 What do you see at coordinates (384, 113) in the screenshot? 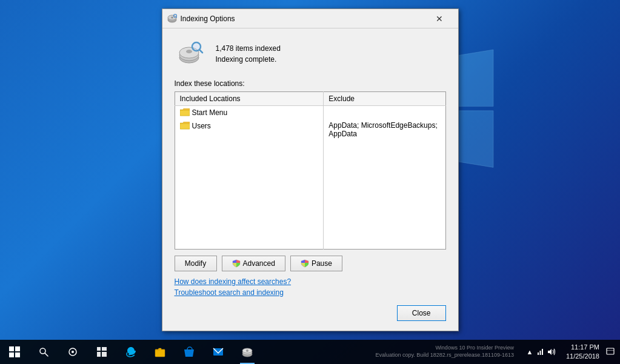
I see `exclude-cell` at bounding box center [384, 113].